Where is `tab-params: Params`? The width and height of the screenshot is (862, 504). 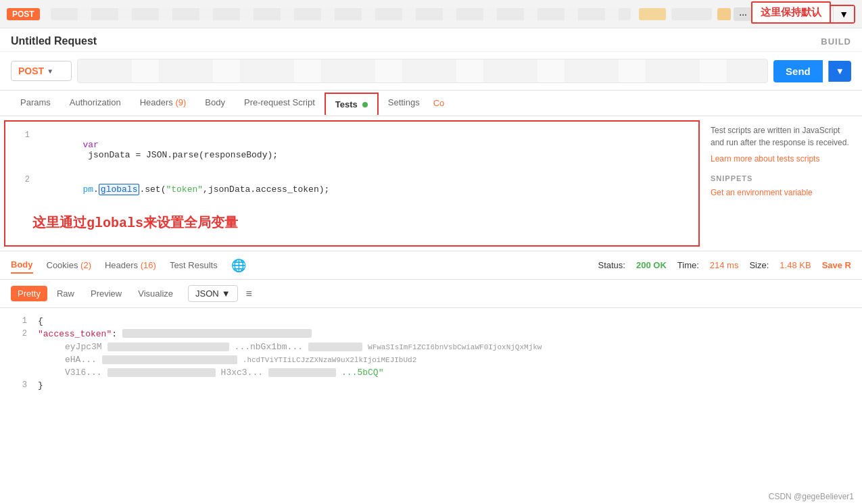 tab-params: Params is located at coordinates (35, 103).